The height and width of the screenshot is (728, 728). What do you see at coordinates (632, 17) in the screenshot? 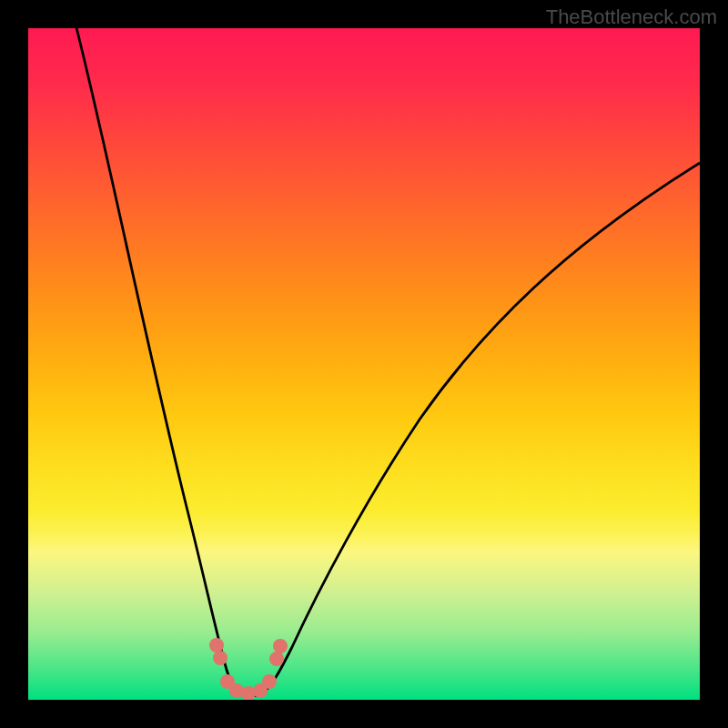
I see `watermark-text: TheBottleneck.com` at bounding box center [632, 17].